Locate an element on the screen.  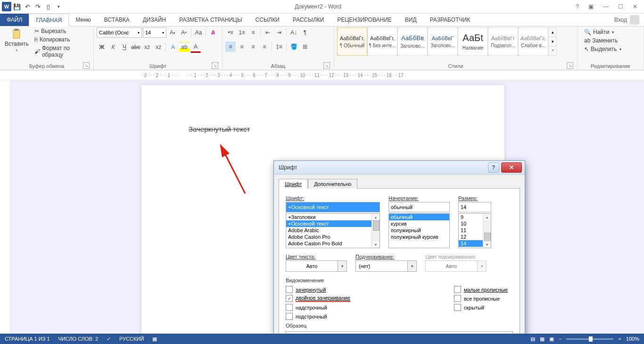
bullets-button: •≡ is located at coordinates (231, 33).